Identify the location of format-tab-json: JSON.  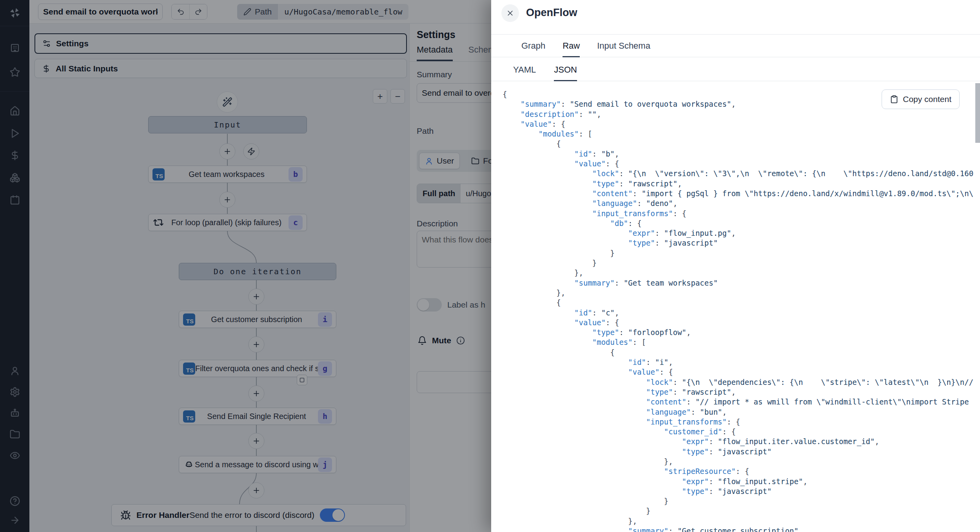
(565, 73).